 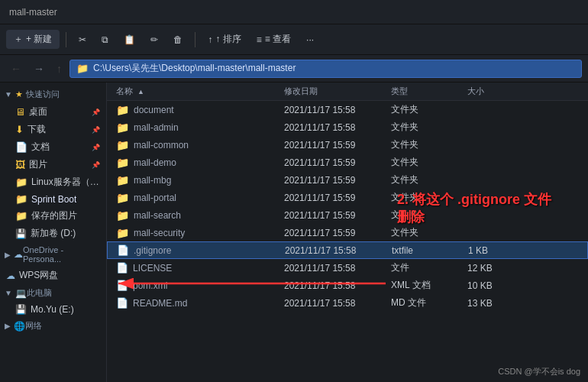 What do you see at coordinates (53, 275) in the screenshot?
I see `sidebar-item-wps: ☁ WPS网盘` at bounding box center [53, 275].